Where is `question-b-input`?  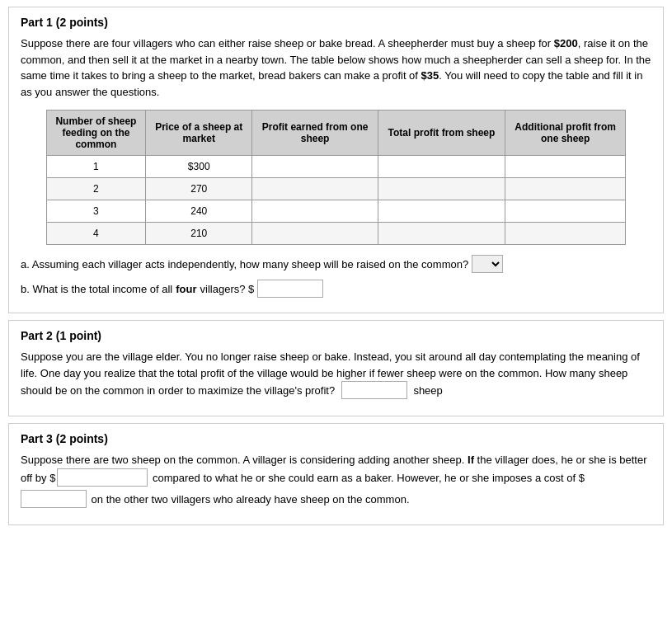 question-b-input is located at coordinates (290, 289).